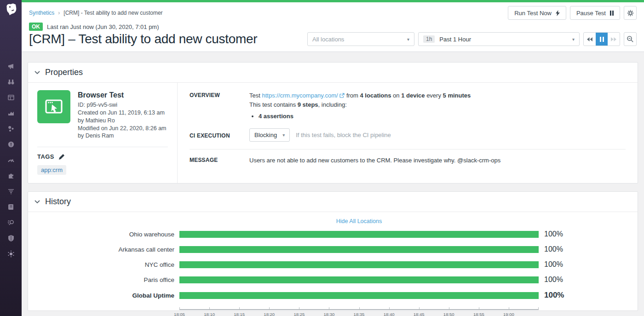 The height and width of the screenshot is (316, 644). I want to click on rewind-button, so click(590, 39).